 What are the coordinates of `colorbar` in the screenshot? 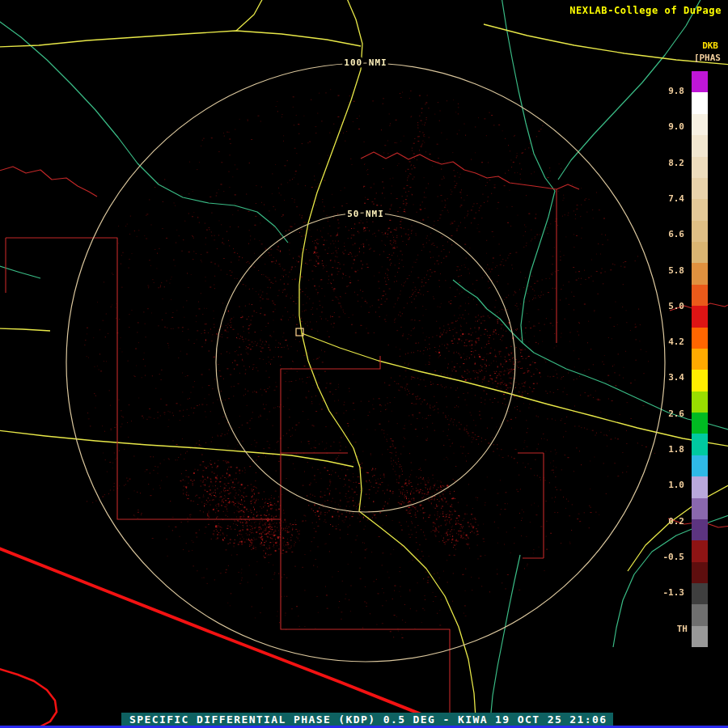 It's located at (700, 359).